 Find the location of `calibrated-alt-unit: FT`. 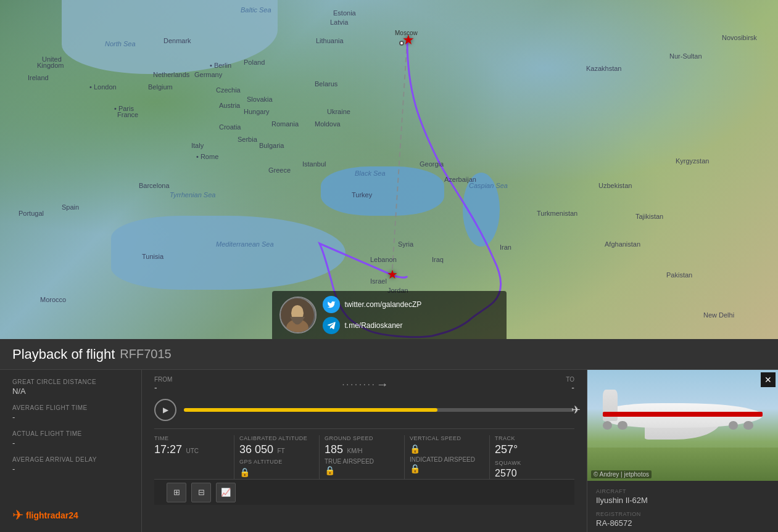

calibrated-alt-unit: FT is located at coordinates (281, 451).